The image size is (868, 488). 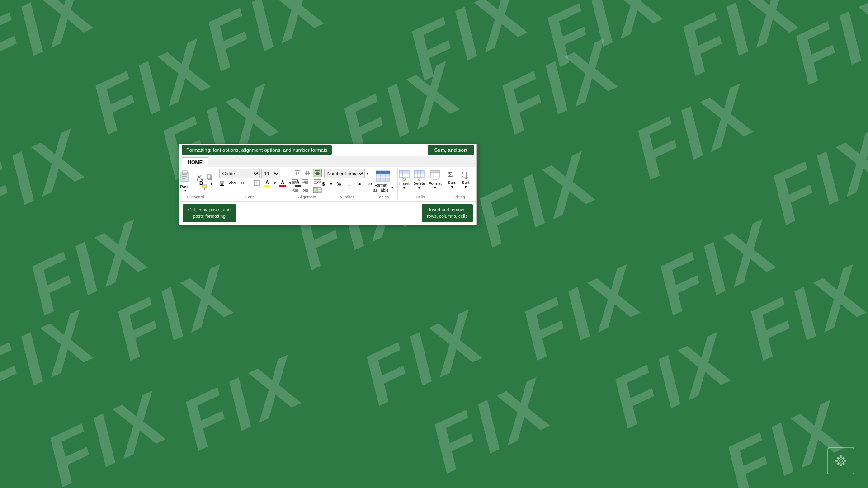 What do you see at coordinates (240, 174) in the screenshot?
I see `font-name-select: Calibri` at bounding box center [240, 174].